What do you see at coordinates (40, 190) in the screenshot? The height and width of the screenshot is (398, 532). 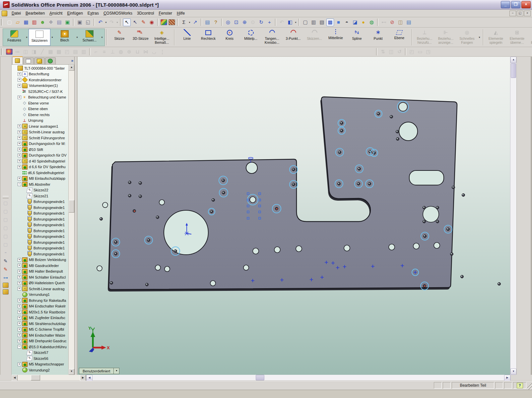 I see `tree-item: +✎Skizze22` at bounding box center [40, 190].